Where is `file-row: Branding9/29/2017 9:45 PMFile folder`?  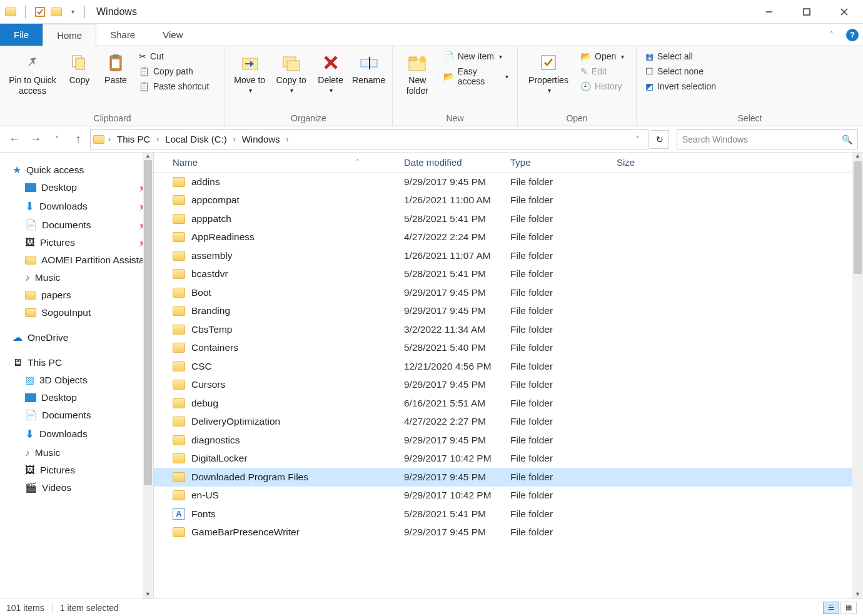
file-row: Branding9/29/2017 9:45 PMFile folder is located at coordinates (508, 311).